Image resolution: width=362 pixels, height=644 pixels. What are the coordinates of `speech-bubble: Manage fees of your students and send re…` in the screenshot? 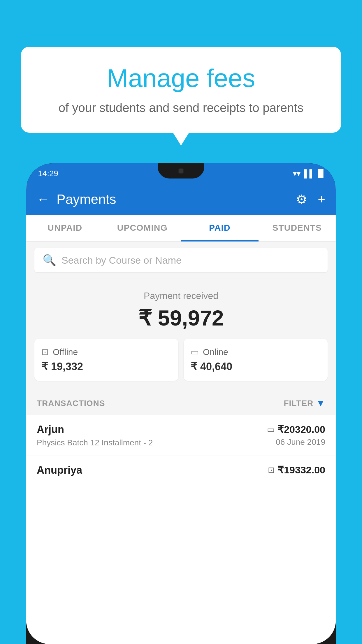 It's located at (181, 90).